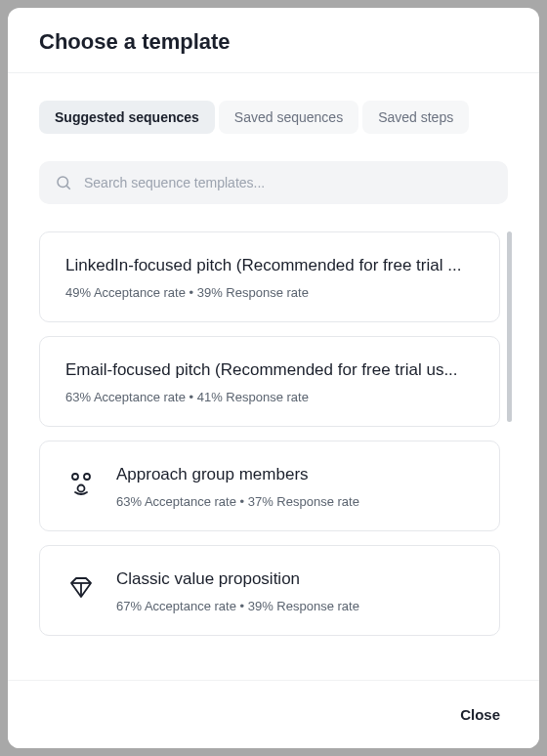 The width and height of the screenshot is (547, 756). Describe the element at coordinates (270, 370) in the screenshot. I see `card-title: Email-focused pitch (Recommended for fre…` at that location.